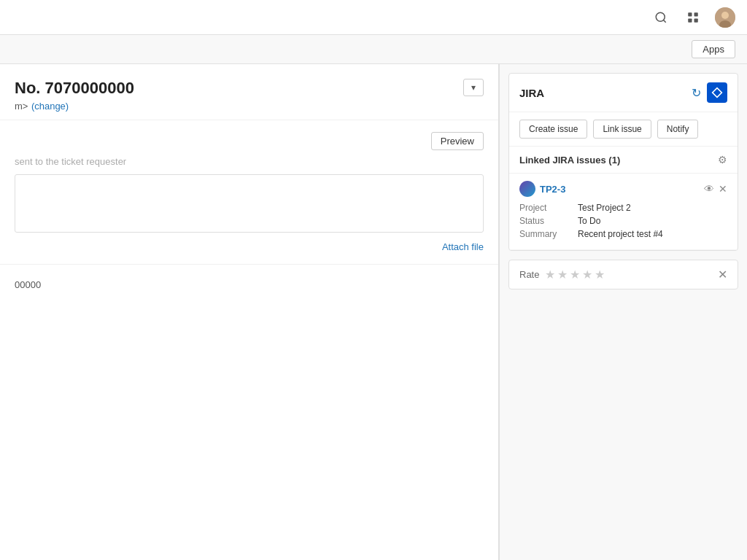  What do you see at coordinates (623, 160) in the screenshot?
I see `linked-issues-header: Linked JIRA issues (1) ⚙` at bounding box center [623, 160].